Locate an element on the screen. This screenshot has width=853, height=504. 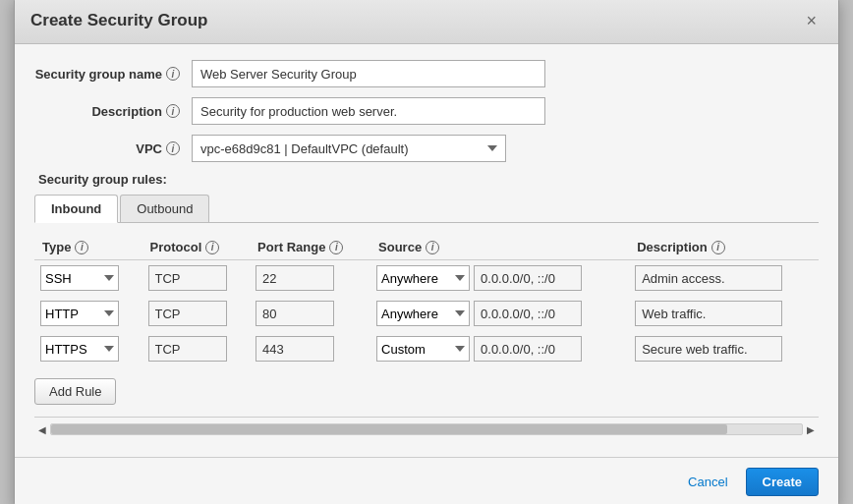
type-cell-2: HTTPS is located at coordinates (88, 349).